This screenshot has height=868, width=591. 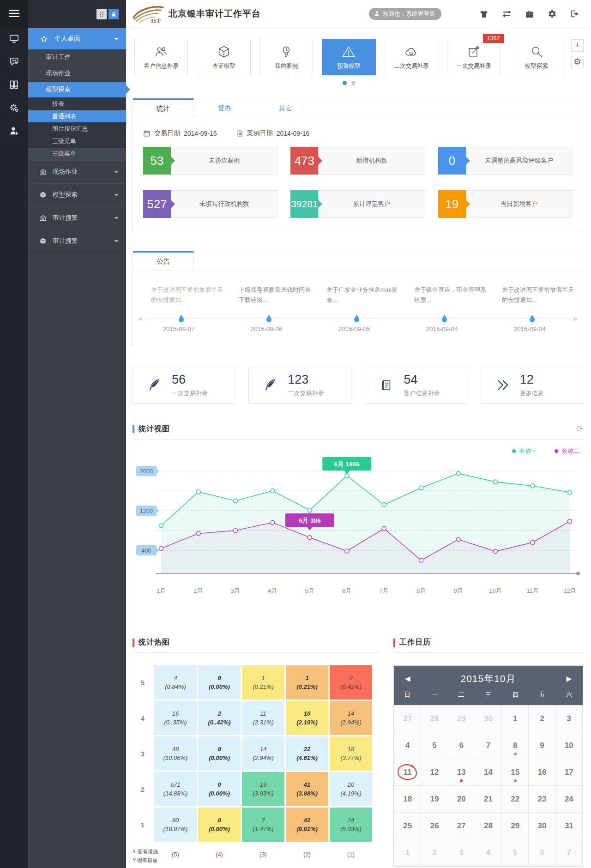 I want to click on stat-unfilled-admin-orgs: 527 未填写行政机构数, so click(x=211, y=204).